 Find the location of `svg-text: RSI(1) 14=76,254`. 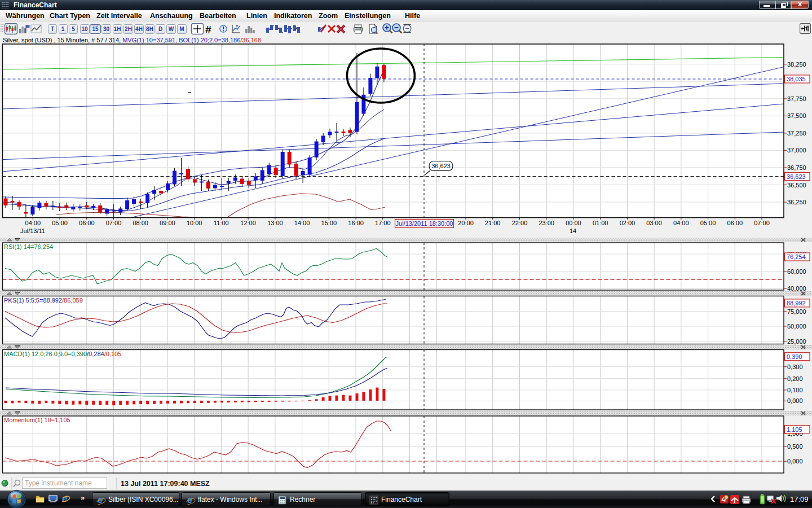

svg-text: RSI(1) 14=76,254 is located at coordinates (28, 247).